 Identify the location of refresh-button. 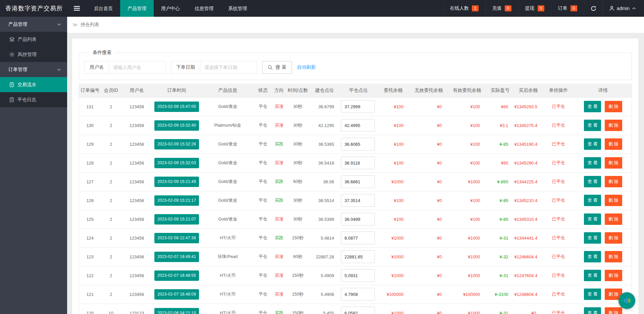
(593, 8).